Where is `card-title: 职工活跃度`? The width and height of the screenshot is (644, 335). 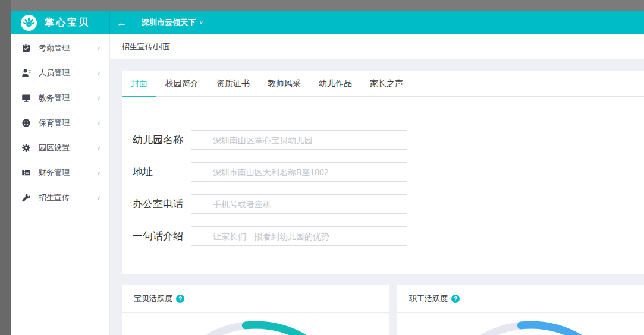
card-title: 职工活跃度 is located at coordinates (428, 299).